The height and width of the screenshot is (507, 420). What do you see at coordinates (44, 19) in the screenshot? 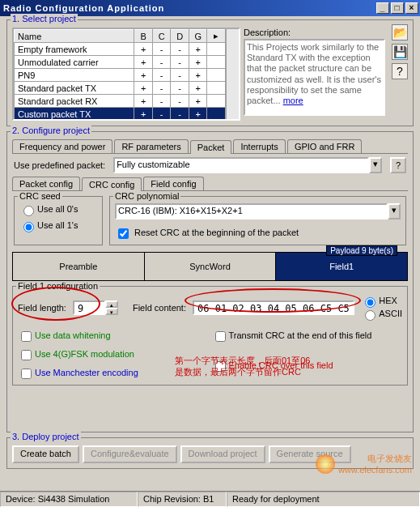
I see `select-project-title: 1. Select project` at bounding box center [44, 19].